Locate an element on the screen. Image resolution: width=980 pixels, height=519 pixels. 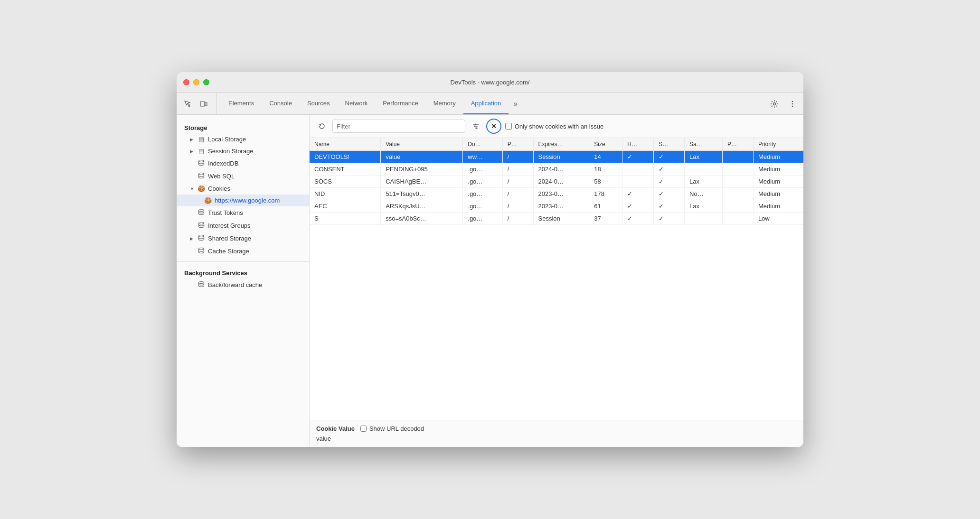
cell-priority: Medium is located at coordinates (778, 169).